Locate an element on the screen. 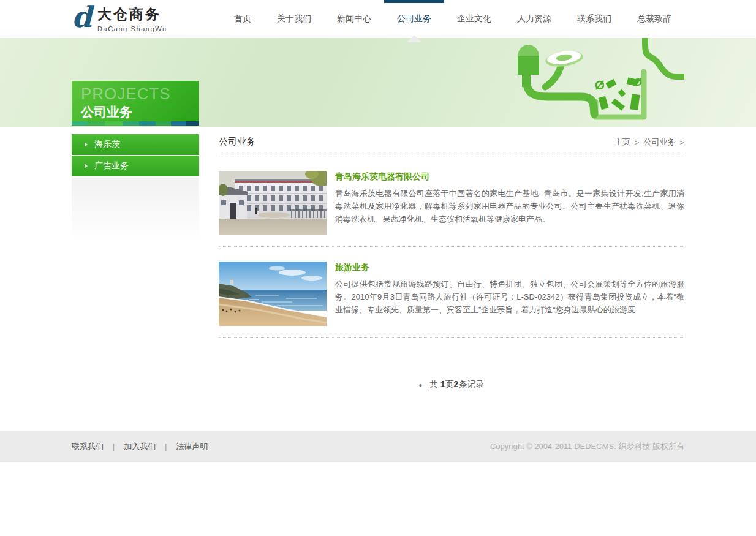 The image size is (756, 536). breadcrumb-current-link: 公司业务 is located at coordinates (659, 142).